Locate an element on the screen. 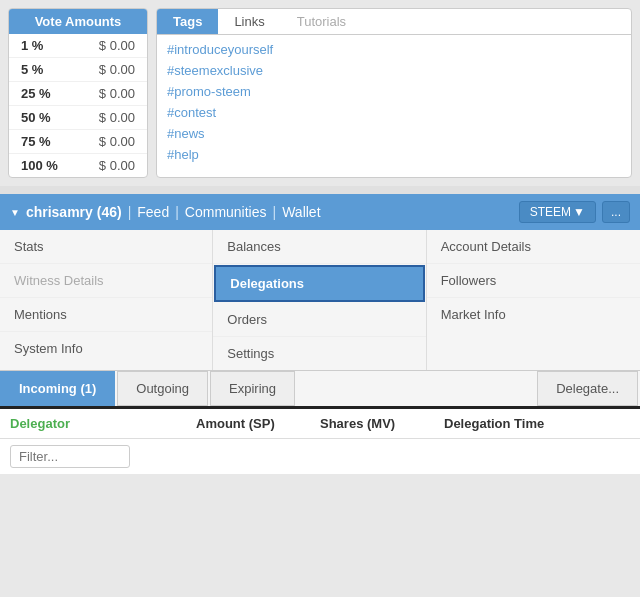 The image size is (640, 597). menu-item-orders: Orders is located at coordinates (319, 320).